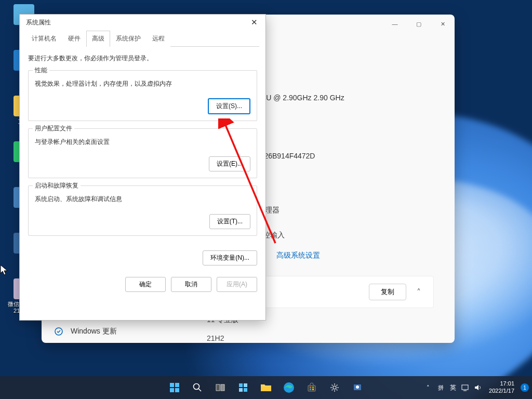 This screenshot has height=399, width=532. Describe the element at coordinates (312, 388) in the screenshot. I see `store-button` at that location.